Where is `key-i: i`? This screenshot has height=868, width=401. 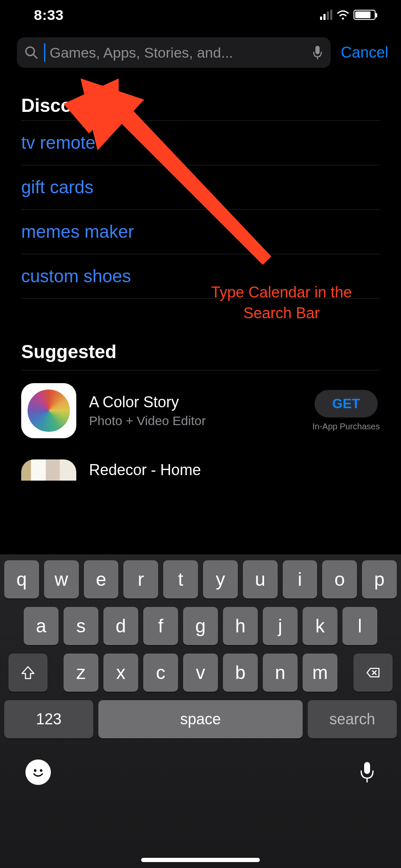
key-i: i is located at coordinates (300, 579).